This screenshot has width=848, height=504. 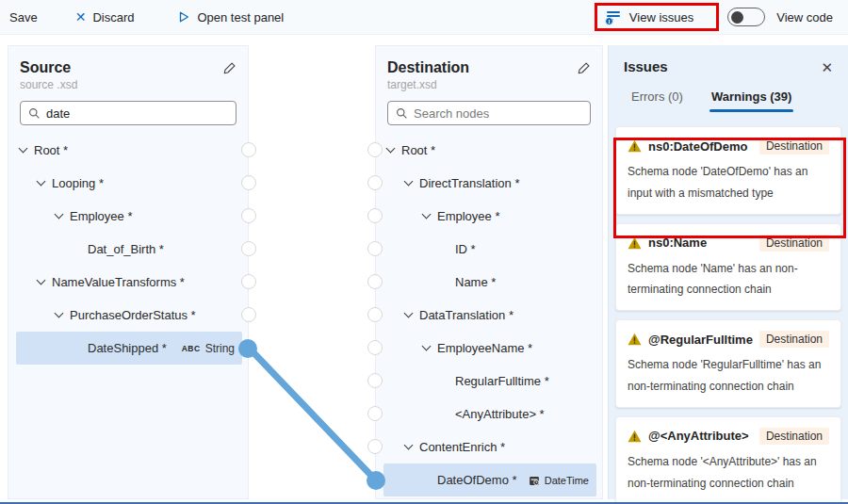 I want to click on source-node-employee: Employee *, so click(x=129, y=217).